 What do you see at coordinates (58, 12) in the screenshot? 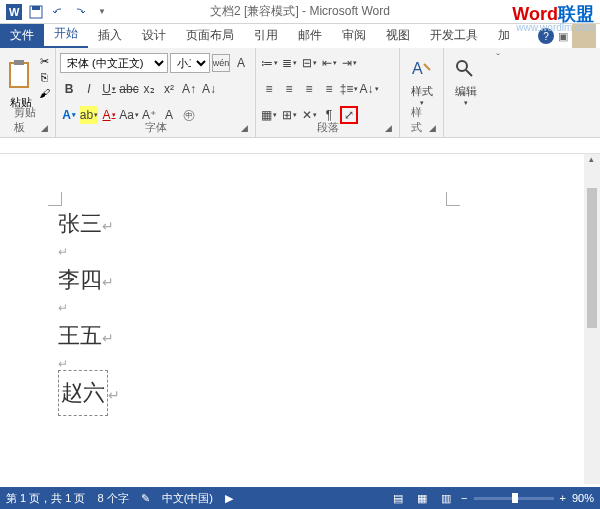
I see `undo-icon` at bounding box center [58, 12].